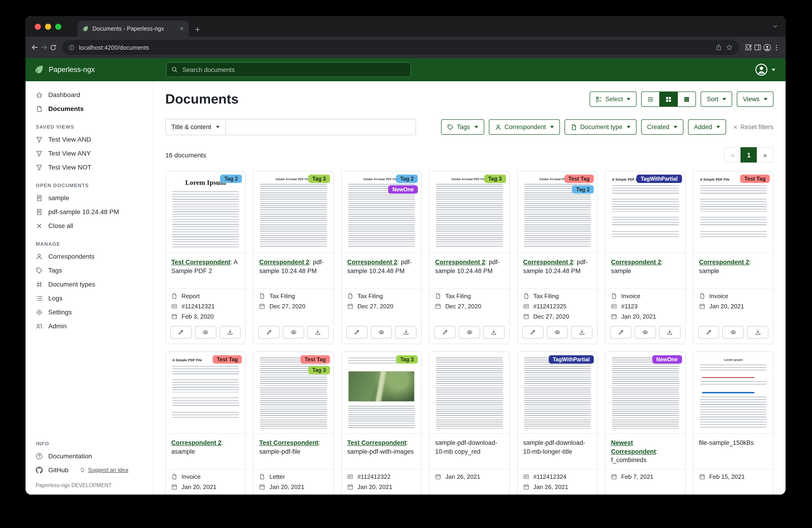 This screenshot has height=528, width=812. I want to click on user-menu, so click(765, 70).